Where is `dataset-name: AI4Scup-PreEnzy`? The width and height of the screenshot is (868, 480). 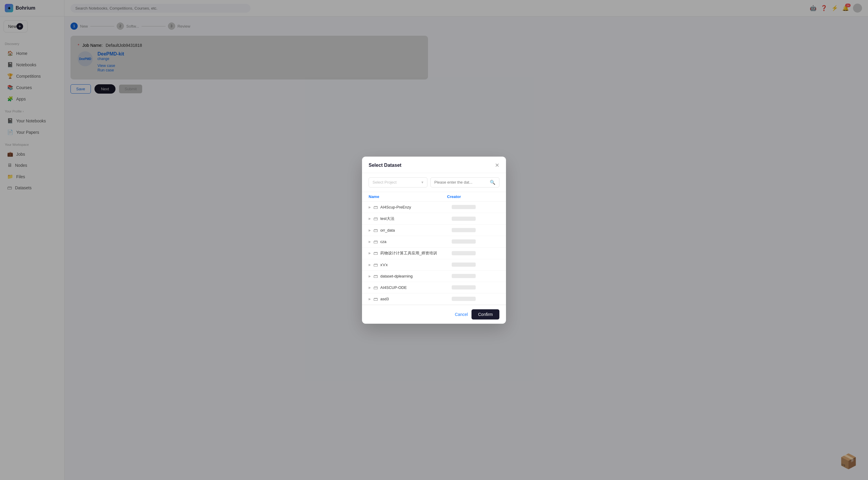
dataset-name: AI4Scup-PreEnzy is located at coordinates (407, 207).